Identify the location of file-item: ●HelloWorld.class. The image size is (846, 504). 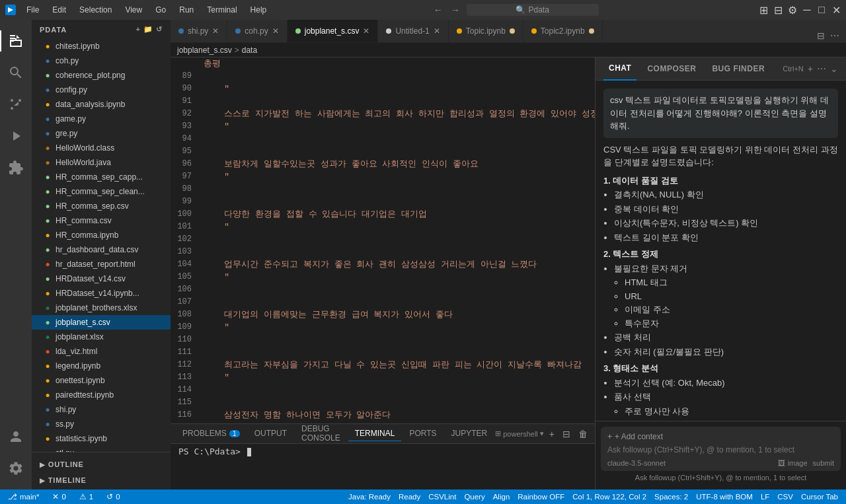
(101, 148).